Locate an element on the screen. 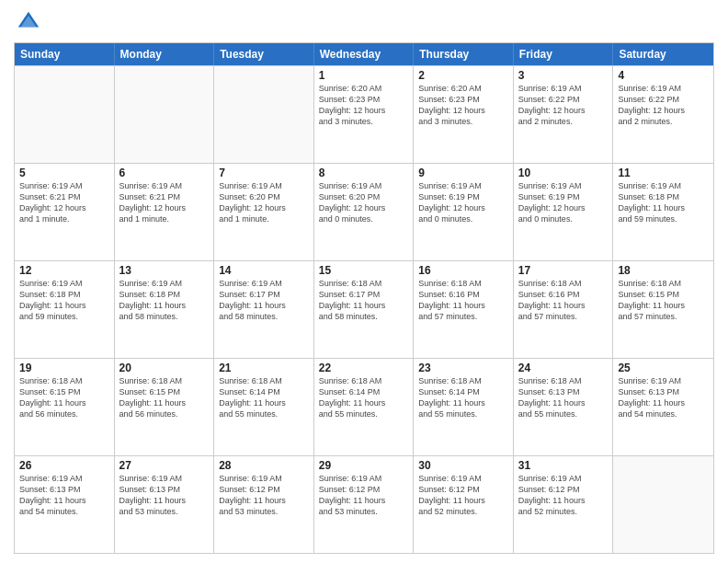 Image resolution: width=728 pixels, height=563 pixels. day-number: 31 is located at coordinates (563, 465).